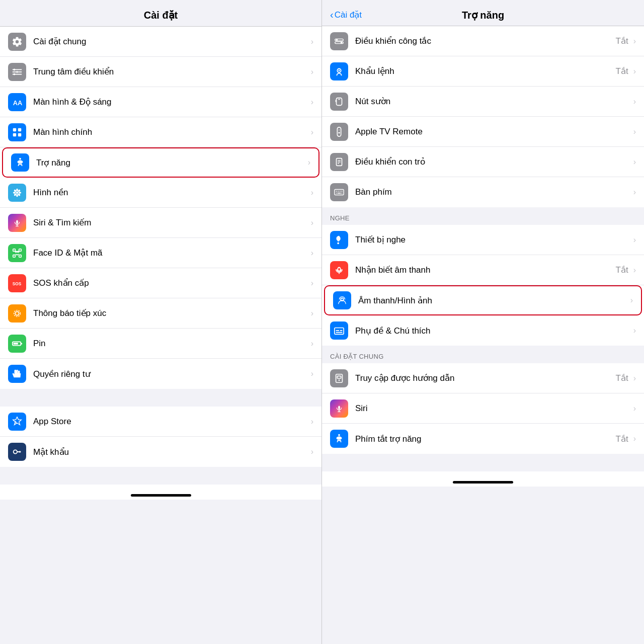 The width and height of the screenshot is (644, 644). Describe the element at coordinates (339, 409) in the screenshot. I see `siri2-icon` at that location.